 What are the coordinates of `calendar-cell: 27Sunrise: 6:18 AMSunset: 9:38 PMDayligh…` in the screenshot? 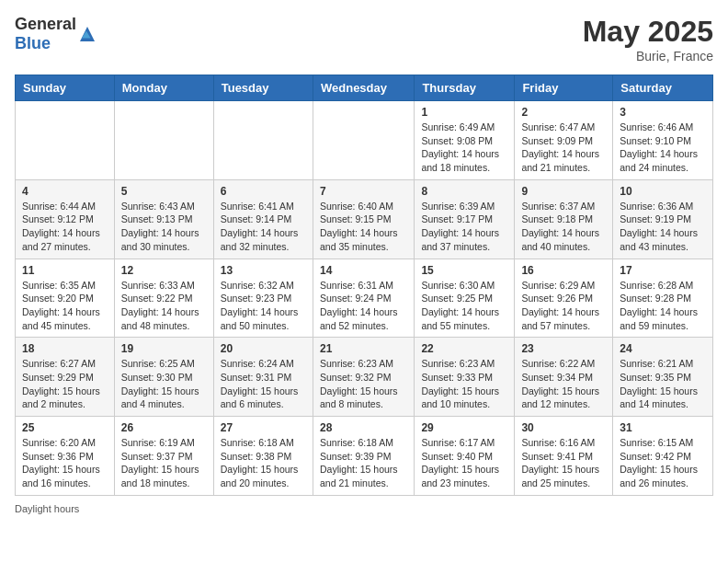 It's located at (263, 456).